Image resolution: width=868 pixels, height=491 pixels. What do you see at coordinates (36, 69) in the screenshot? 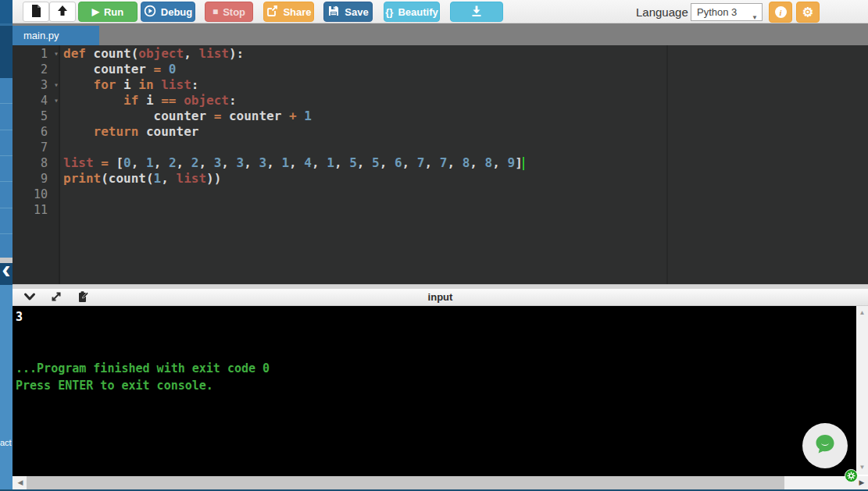
I see `line-number: 2` at bounding box center [36, 69].